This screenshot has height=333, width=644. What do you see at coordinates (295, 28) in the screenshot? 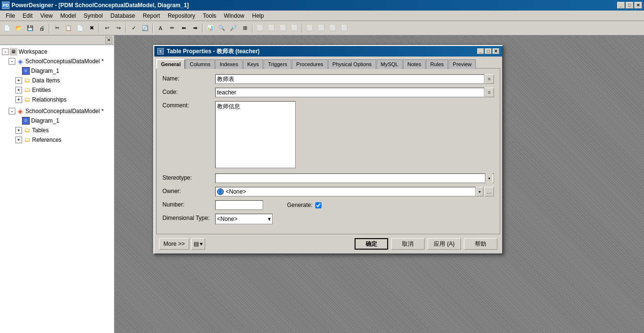
I see `tb-ext4: ⬜` at bounding box center [295, 28].